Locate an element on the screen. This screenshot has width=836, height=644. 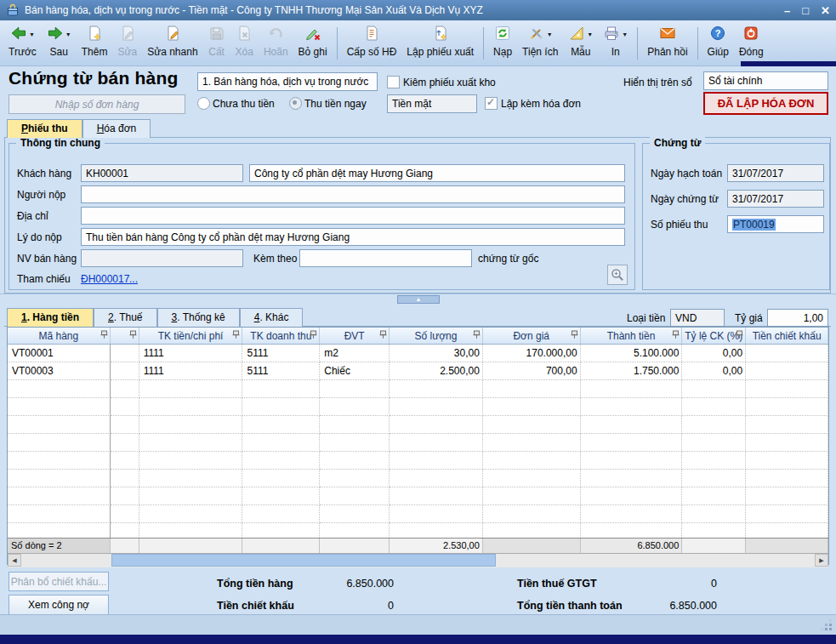
salesperson-combo is located at coordinates (162, 259).